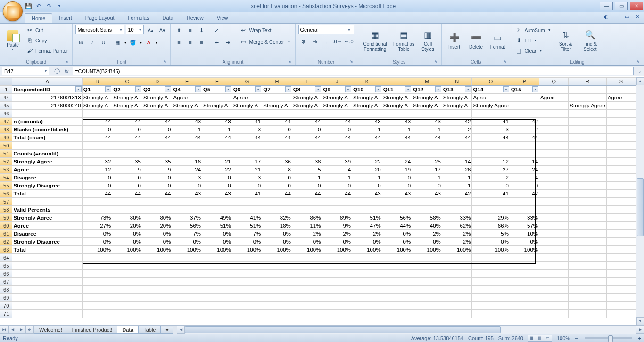  What do you see at coordinates (127, 226) in the screenshot?
I see `cell: 20%` at bounding box center [127, 226].